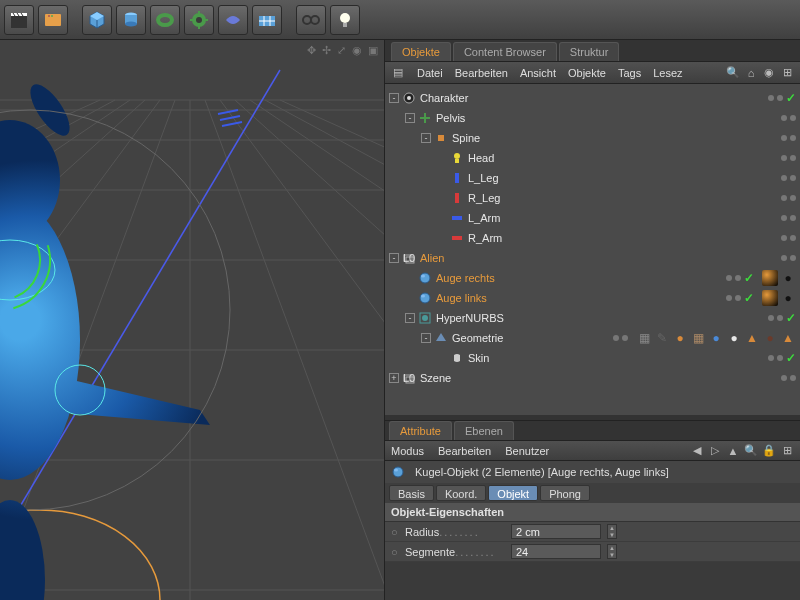 This screenshot has width=800, height=600. I want to click on tab-struktur: Struktur, so click(590, 52).